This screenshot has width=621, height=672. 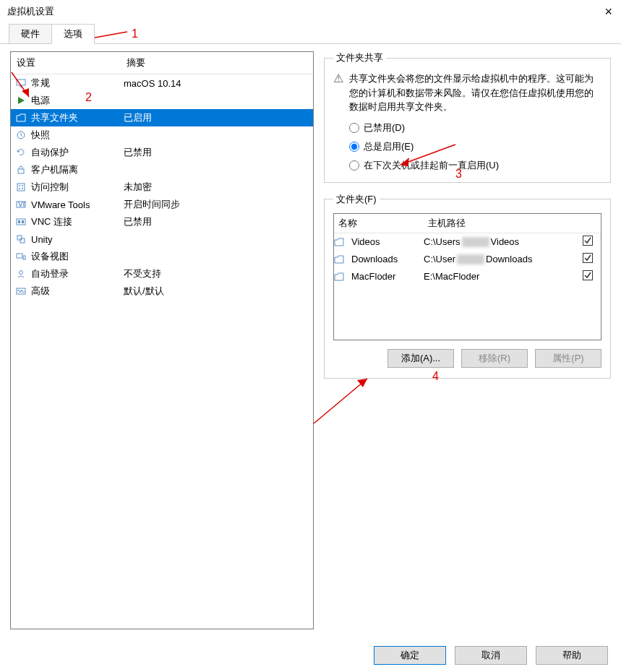 What do you see at coordinates (21, 100) in the screenshot?
I see `play-icon` at bounding box center [21, 100].